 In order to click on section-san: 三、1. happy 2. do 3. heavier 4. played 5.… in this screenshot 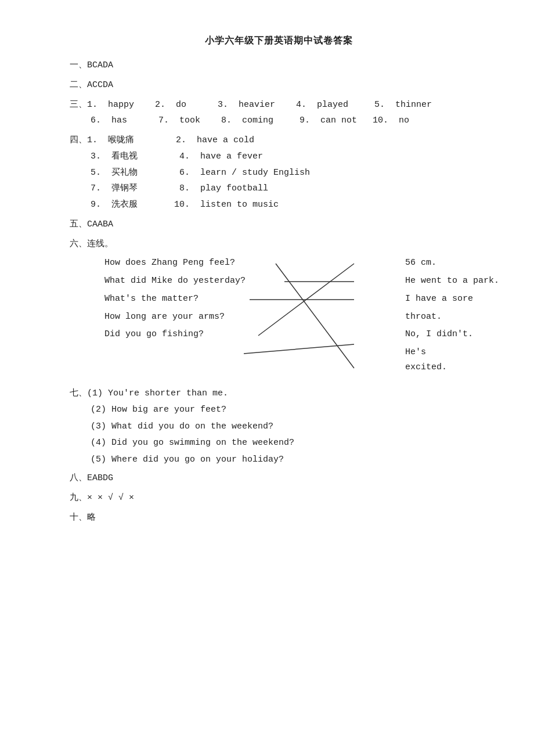, I will do `click(279, 113)`.